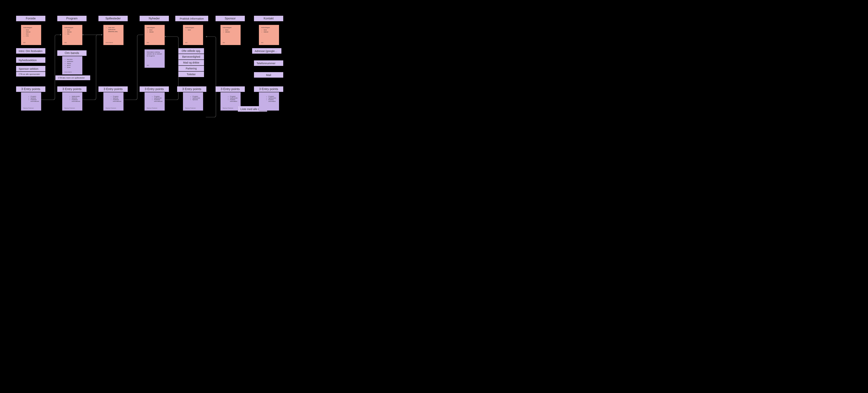 The width and height of the screenshot is (868, 393). Describe the element at coordinates (230, 19) in the screenshot. I see `header-sponsor: Sponsor` at that location.